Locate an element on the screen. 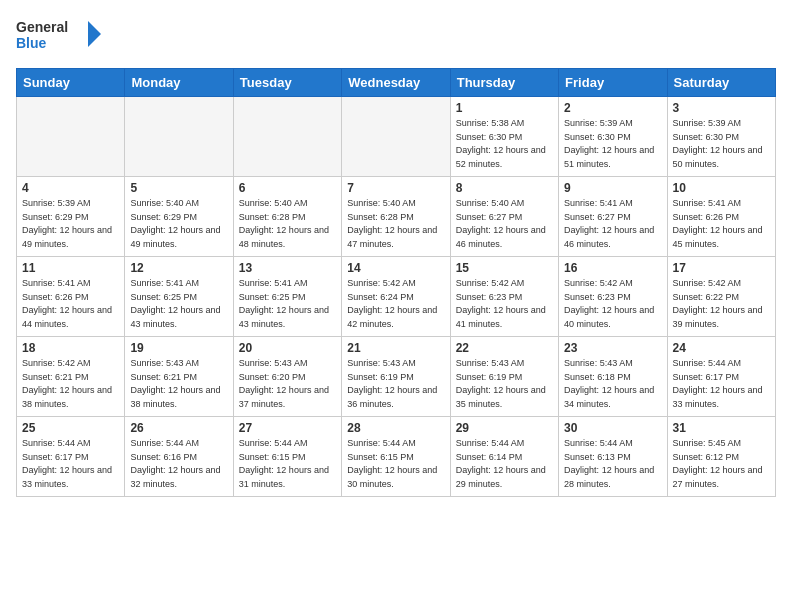  calendar-cell: 5 Sunrise: 5:40 AMSunset: 6:29 PMDayligh… is located at coordinates (179, 217).